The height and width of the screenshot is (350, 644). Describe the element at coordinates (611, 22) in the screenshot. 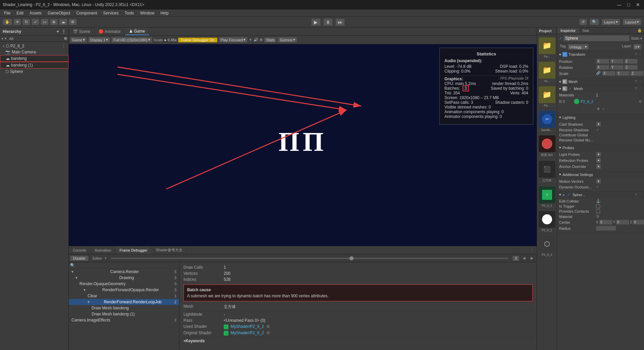

I see `layers-dropdown: Layers ▾` at that location.